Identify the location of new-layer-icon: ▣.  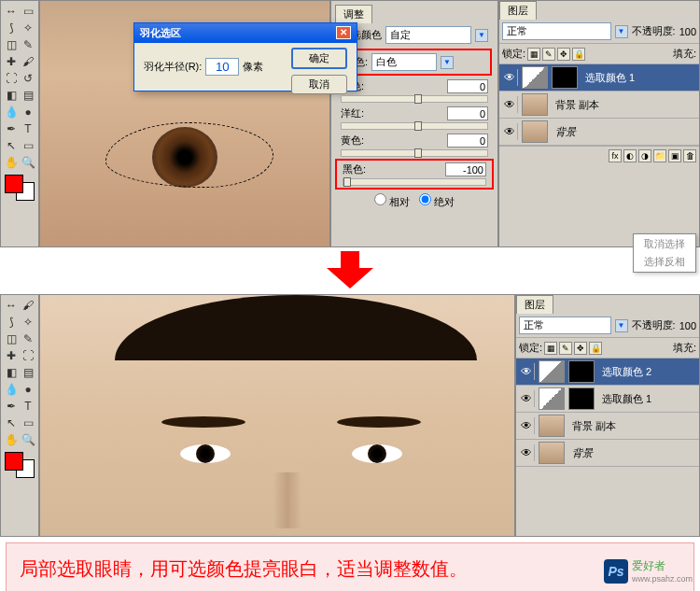
(675, 156).